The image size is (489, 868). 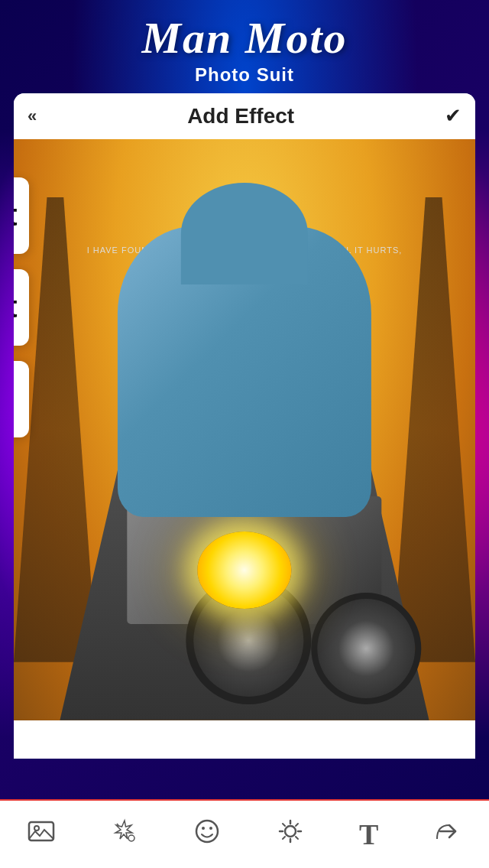 I want to click on emoji-icon, so click(x=207, y=834).